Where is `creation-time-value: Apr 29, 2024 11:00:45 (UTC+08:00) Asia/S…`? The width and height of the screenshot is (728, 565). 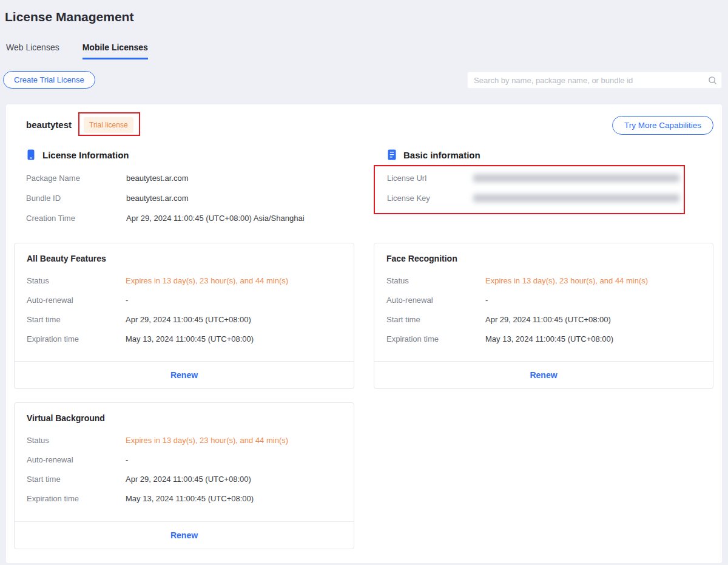 creation-time-value: Apr 29, 2024 11:00:45 (UTC+08:00) Asia/S… is located at coordinates (215, 218).